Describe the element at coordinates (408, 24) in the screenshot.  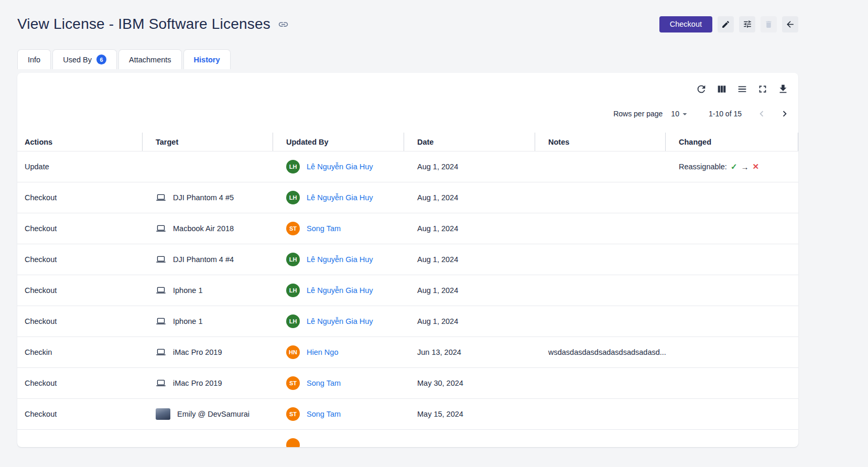
I see `page-header: View License - IBM Software Licenses Che…` at that location.